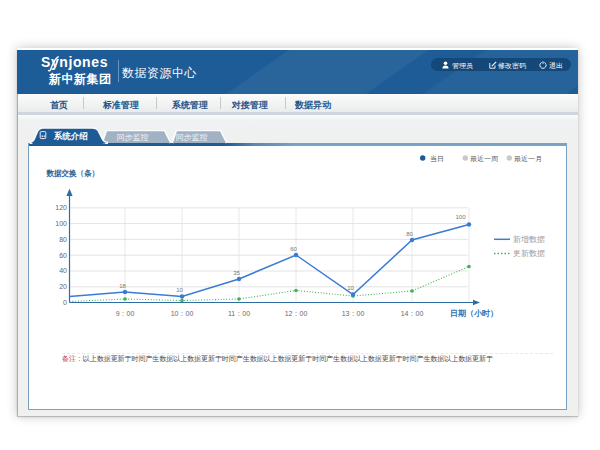 This screenshot has height=450, width=600. I want to click on svg-text: 新增数据, so click(529, 240).